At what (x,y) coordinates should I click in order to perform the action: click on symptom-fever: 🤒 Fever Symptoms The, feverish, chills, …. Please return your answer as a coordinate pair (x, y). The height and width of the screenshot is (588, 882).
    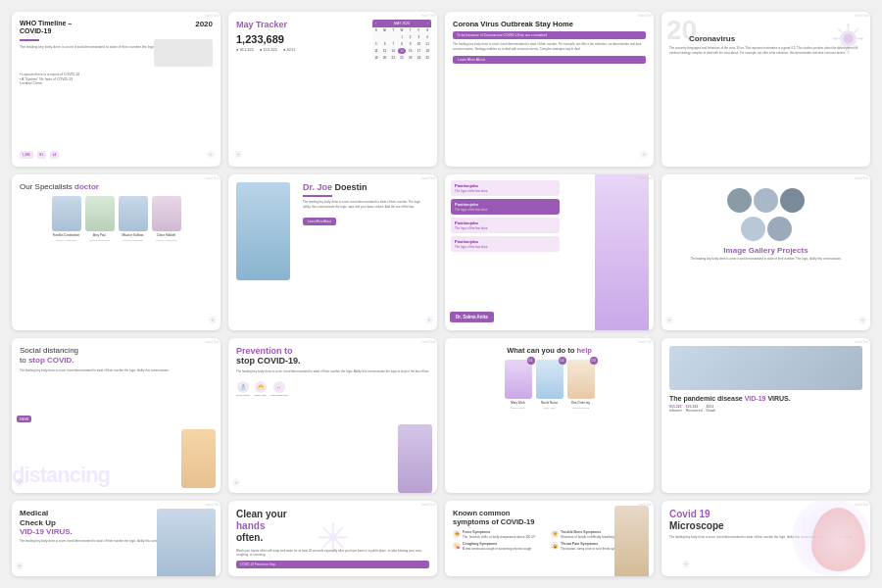
    Looking at the image, I should click on (500, 535).